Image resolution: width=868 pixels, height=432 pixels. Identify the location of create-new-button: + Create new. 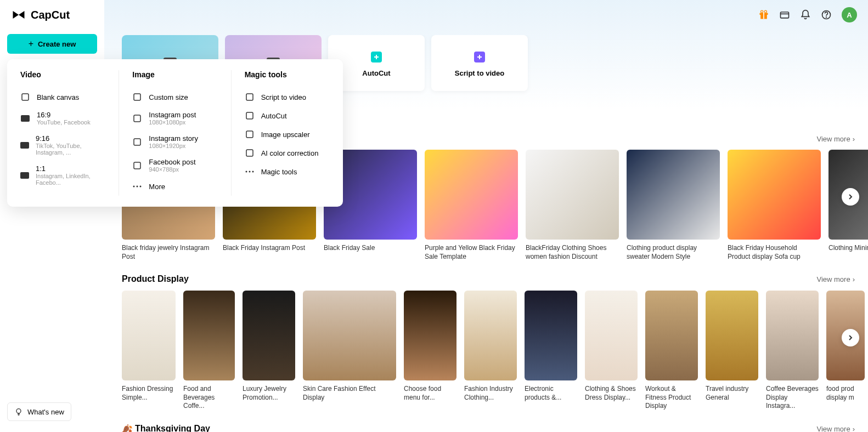
(52, 44).